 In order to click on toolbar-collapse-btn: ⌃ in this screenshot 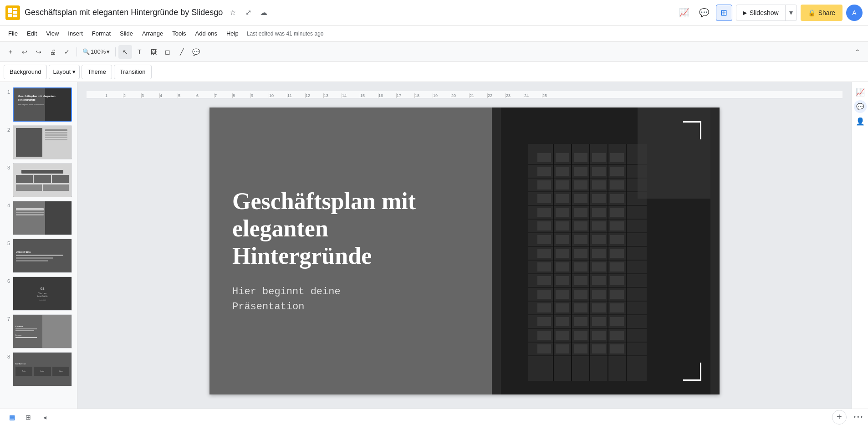, I will do `click(858, 52)`.